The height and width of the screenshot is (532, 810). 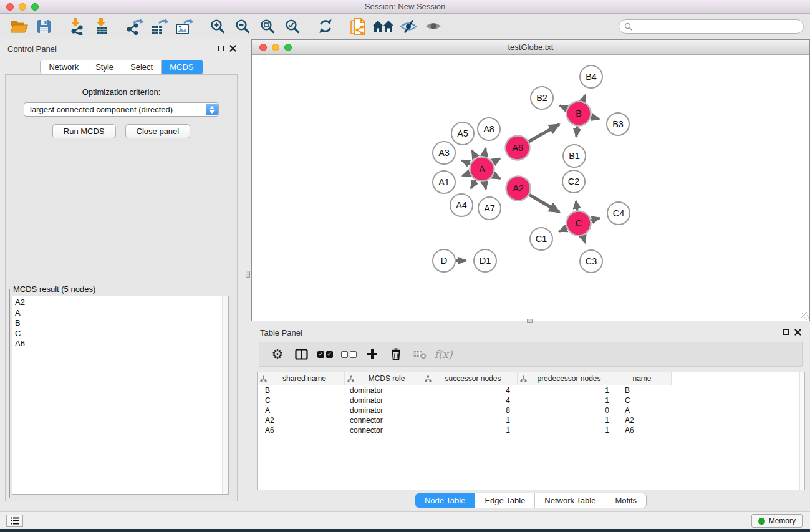 What do you see at coordinates (530, 321) in the screenshot?
I see `horizontal-splitter-handle` at bounding box center [530, 321].